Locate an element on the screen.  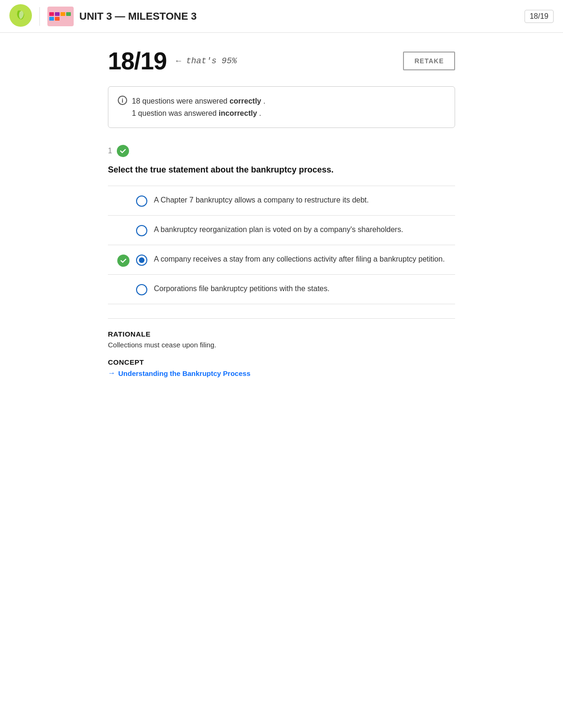
answer-options: A Chapter 7 bankruptcy allows a company … is located at coordinates (282, 245).